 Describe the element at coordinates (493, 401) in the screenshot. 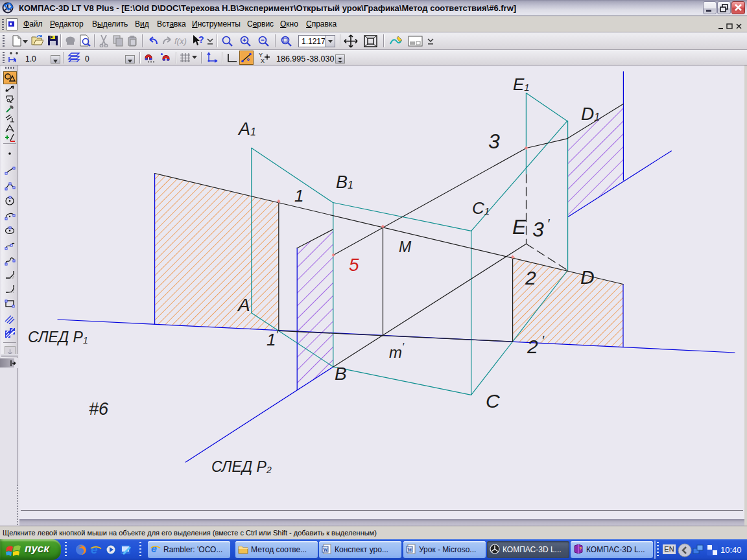

I see `svg-text: C` at that location.